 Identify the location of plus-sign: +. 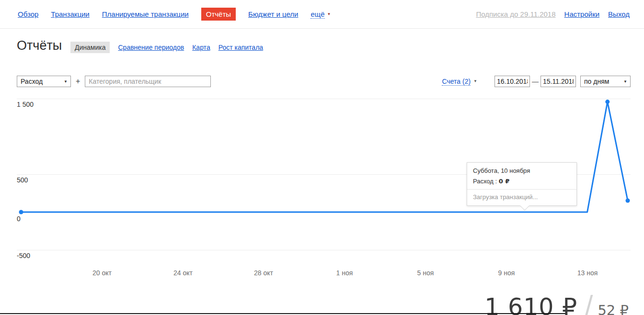
(78, 81).